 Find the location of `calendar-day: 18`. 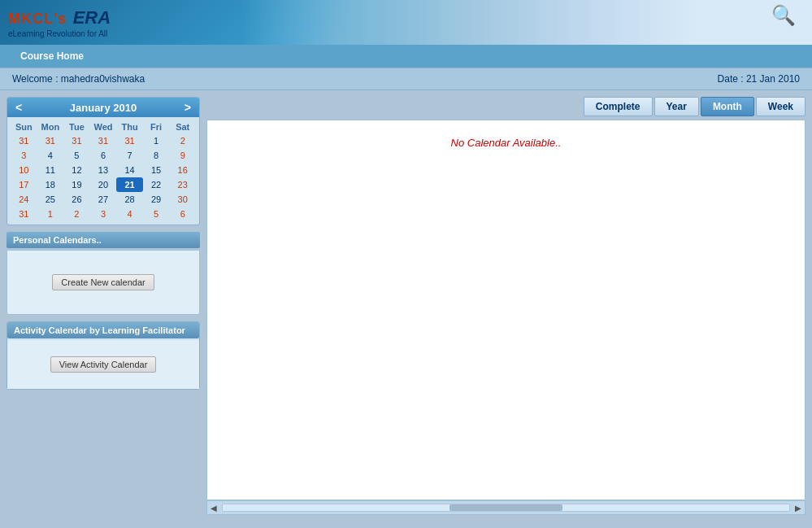

calendar-day: 18 is located at coordinates (50, 185).